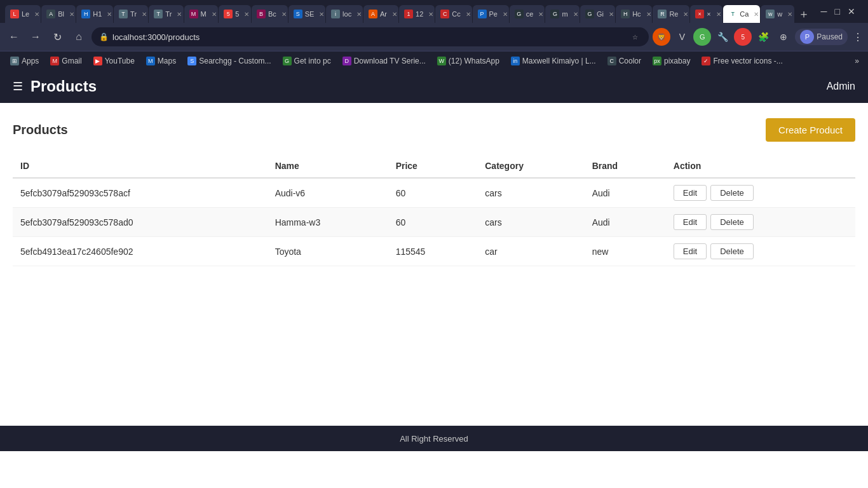 Image resolution: width=868 pixels, height=488 pixels. I want to click on minimize-button: ─, so click(824, 11).